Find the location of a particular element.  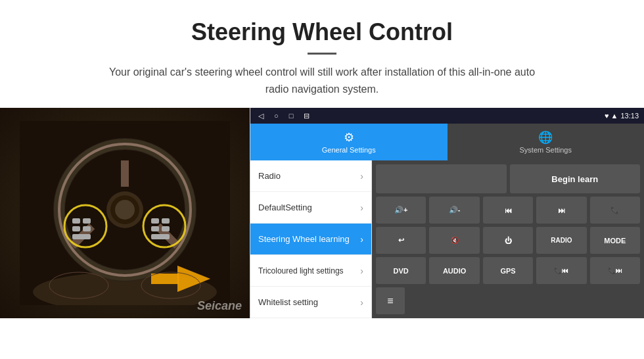

mute-button: 🔇 is located at coordinates (454, 241).